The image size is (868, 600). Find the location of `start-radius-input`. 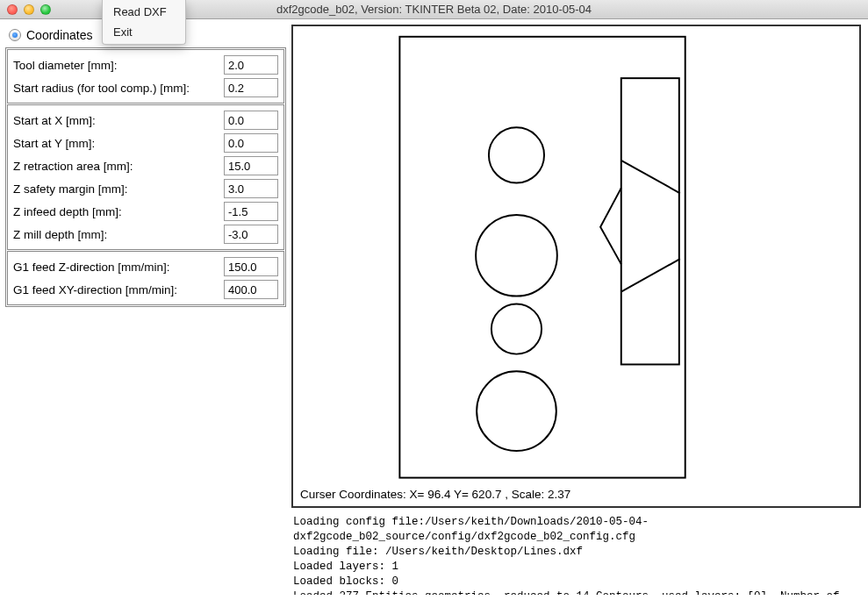

start-radius-input is located at coordinates (251, 88).